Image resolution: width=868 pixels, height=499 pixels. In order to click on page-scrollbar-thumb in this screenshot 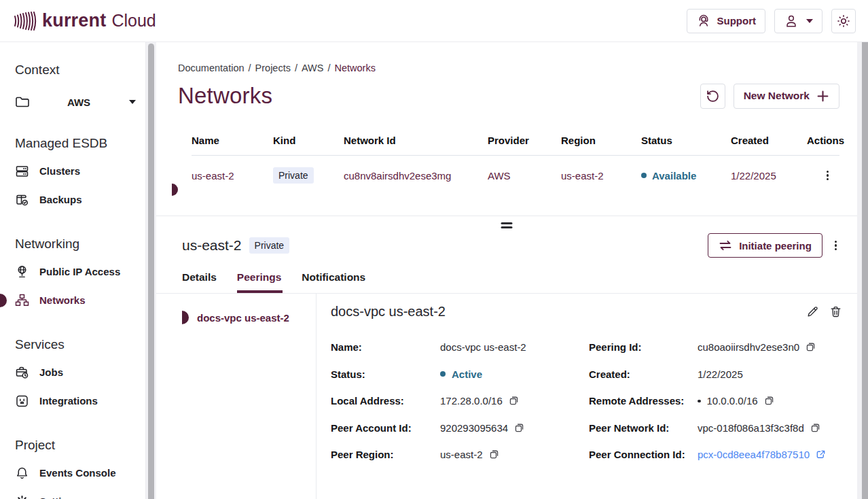, I will do `click(865, 271)`.